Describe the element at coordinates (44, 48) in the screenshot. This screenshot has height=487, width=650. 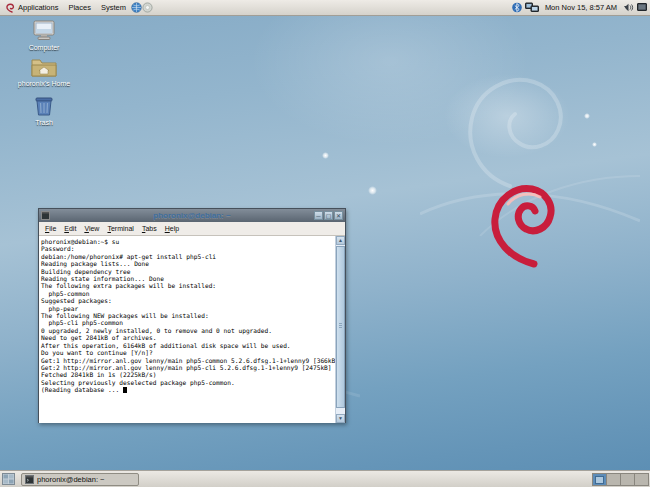
I see `desktop-icon-label: Computer` at that location.